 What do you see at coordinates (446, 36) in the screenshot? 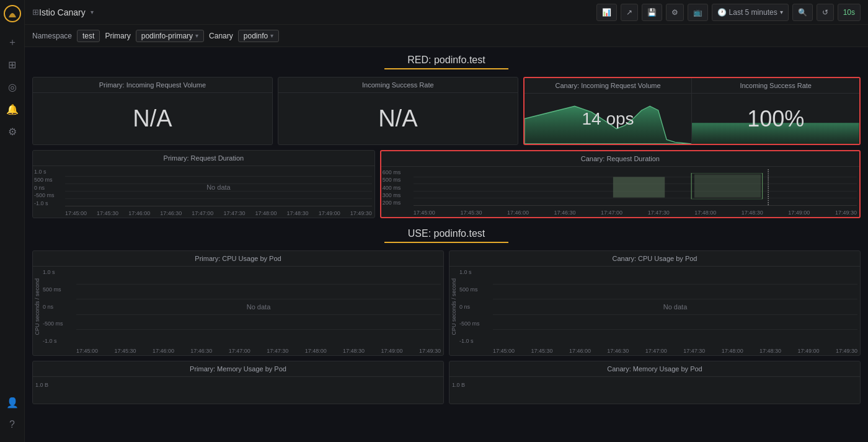
I see `filterbar: Namespace test Primary podinfo-primary ▾…` at bounding box center [446, 36].